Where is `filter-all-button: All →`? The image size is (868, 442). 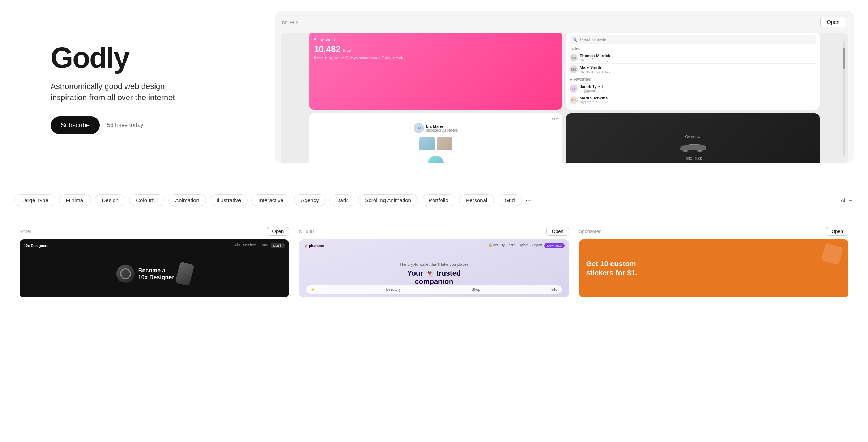 filter-all-button: All → is located at coordinates (847, 200).